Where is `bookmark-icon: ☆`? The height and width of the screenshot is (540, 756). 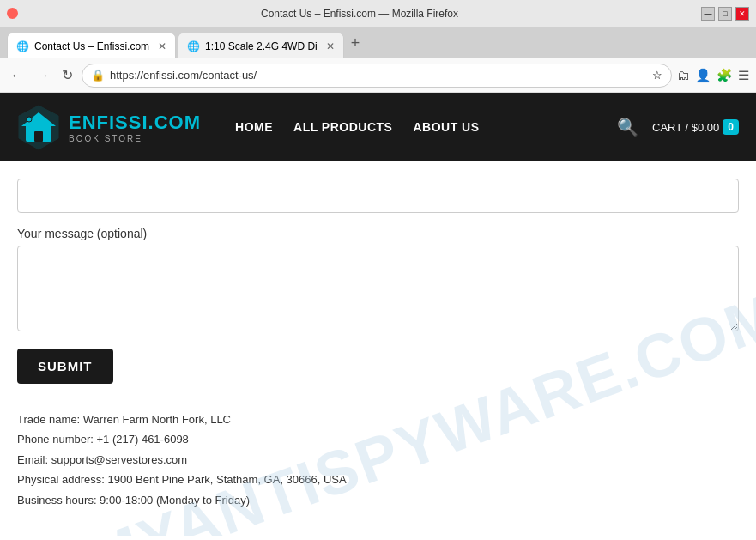
bookmark-icon: ☆ is located at coordinates (657, 76).